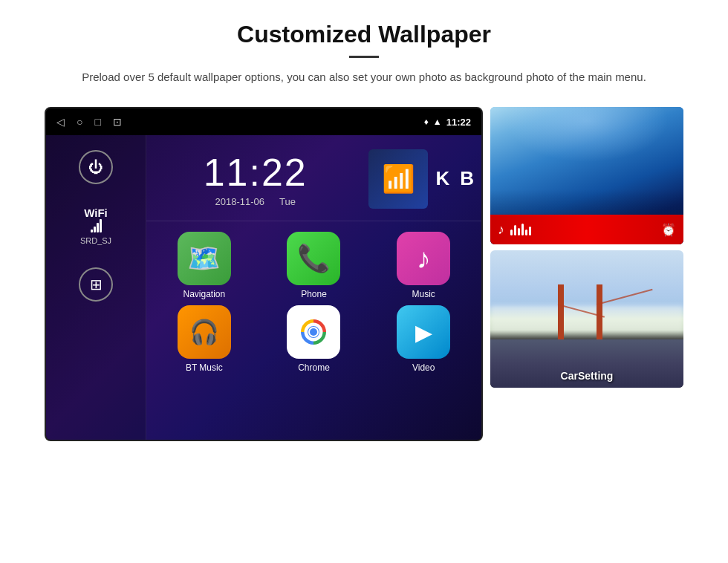  Describe the element at coordinates (97, 122) in the screenshot. I see `nav-recent-icon: □` at that location.